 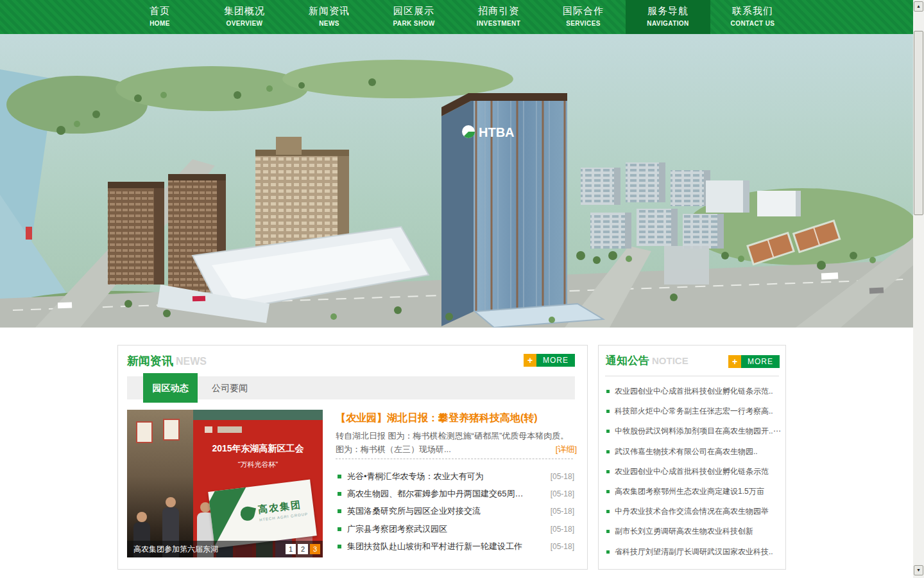 What do you see at coordinates (291, 549) in the screenshot?
I see `pager-1: 1` at bounding box center [291, 549].